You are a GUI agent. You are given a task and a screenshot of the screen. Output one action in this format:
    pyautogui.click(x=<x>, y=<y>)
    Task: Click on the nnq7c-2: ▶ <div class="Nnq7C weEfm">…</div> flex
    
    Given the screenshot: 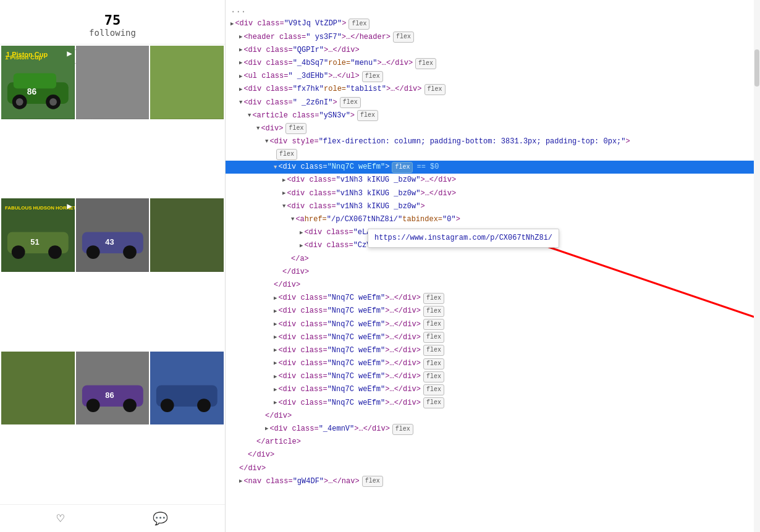 What is the action you would take?
    pyautogui.click(x=493, y=311)
    